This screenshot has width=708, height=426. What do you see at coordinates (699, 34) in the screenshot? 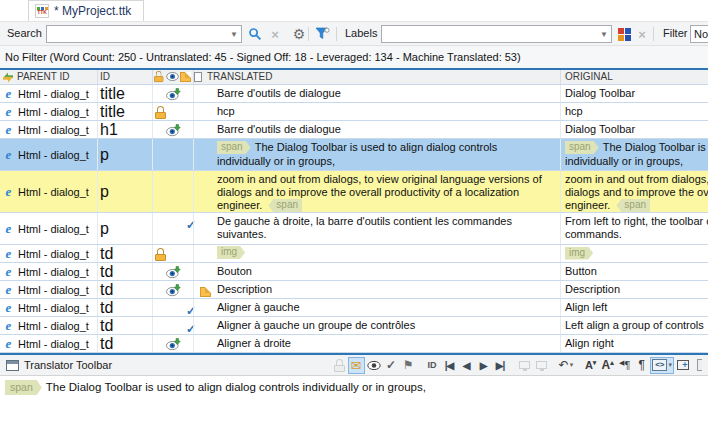
I see `filter-select: No` at bounding box center [699, 34].